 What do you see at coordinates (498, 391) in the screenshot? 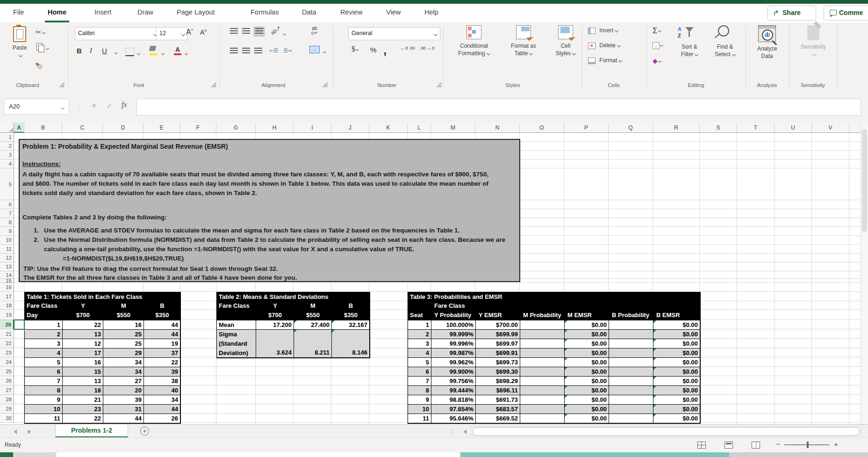
I see `table3-cell: $696.11` at bounding box center [498, 391].